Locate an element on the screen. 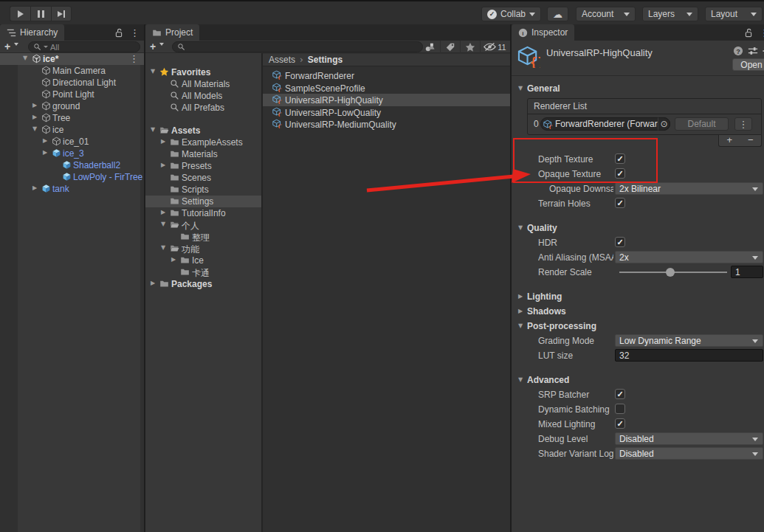 Image resolution: width=764 pixels, height=532 pixels. hierarchy-item-shaderball2: Shaderball2 is located at coordinates (72, 165).